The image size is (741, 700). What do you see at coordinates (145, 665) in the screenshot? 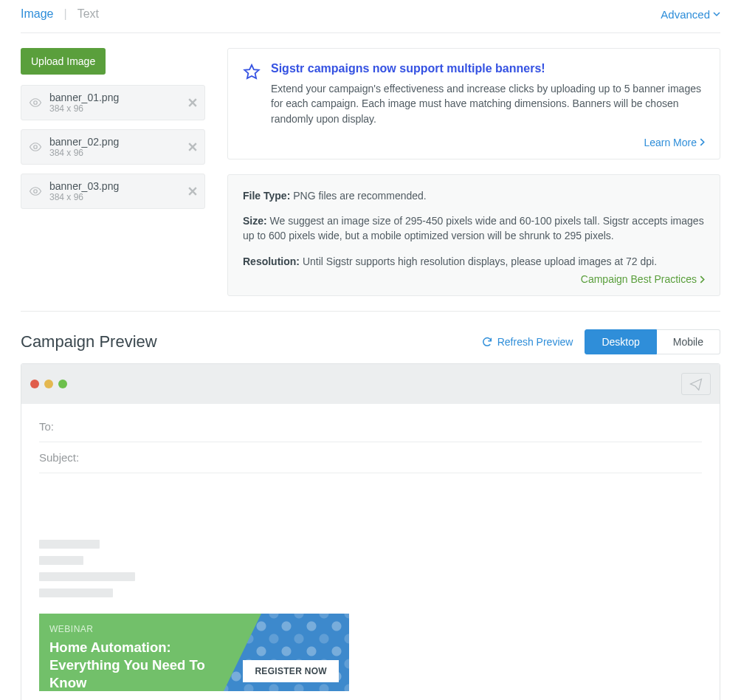
I see `banner-headline: Home Automation: Everything You Need To …` at bounding box center [145, 665].